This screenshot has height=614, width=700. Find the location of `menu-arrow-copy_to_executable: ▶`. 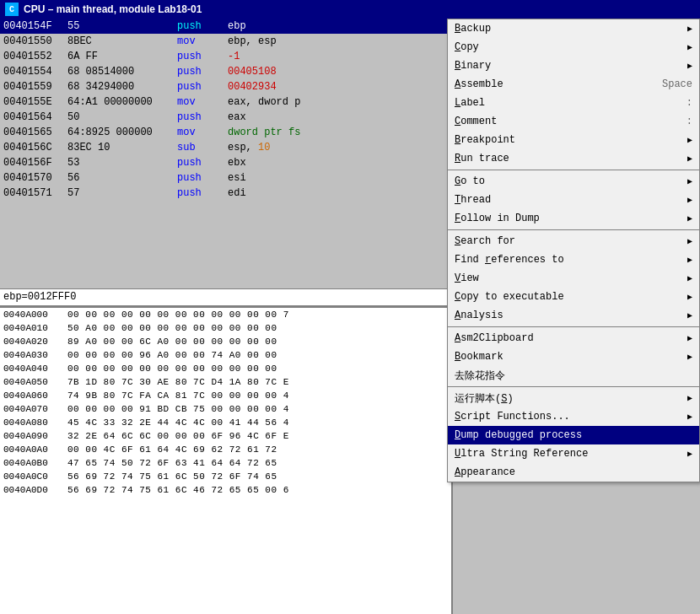

menu-arrow-copy_to_executable: ▶ is located at coordinates (690, 297).